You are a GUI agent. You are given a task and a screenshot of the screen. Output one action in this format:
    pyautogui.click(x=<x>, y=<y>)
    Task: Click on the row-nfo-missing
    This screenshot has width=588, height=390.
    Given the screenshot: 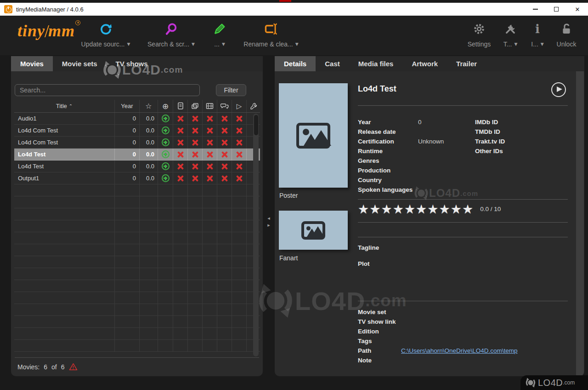 What is the action you would take?
    pyautogui.click(x=181, y=143)
    